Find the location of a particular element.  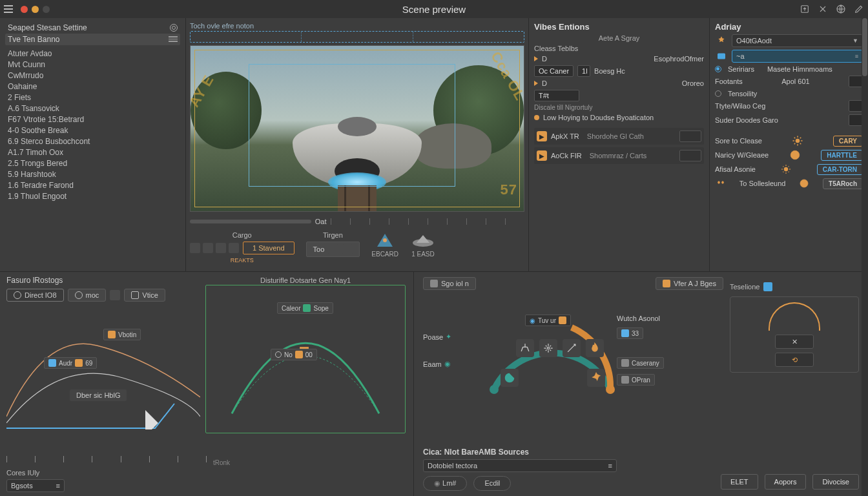

node-tag: Audr69 is located at coordinates (70, 363).